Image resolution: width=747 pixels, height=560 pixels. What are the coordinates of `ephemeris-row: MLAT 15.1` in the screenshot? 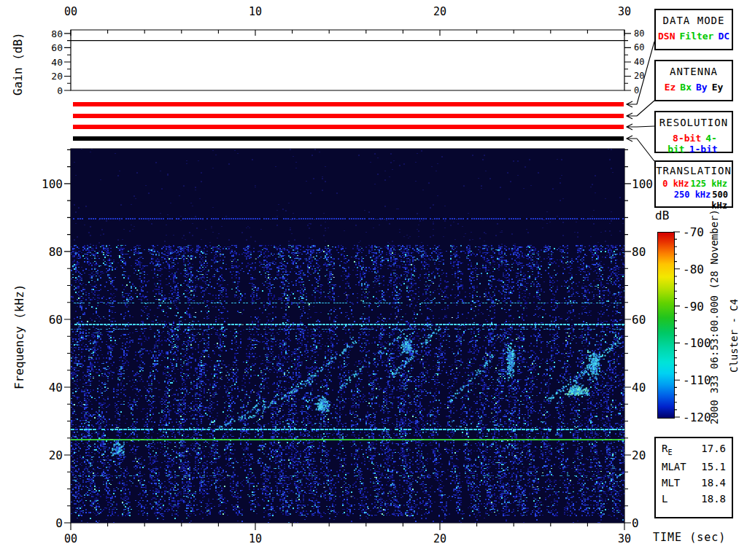 It's located at (694, 467).